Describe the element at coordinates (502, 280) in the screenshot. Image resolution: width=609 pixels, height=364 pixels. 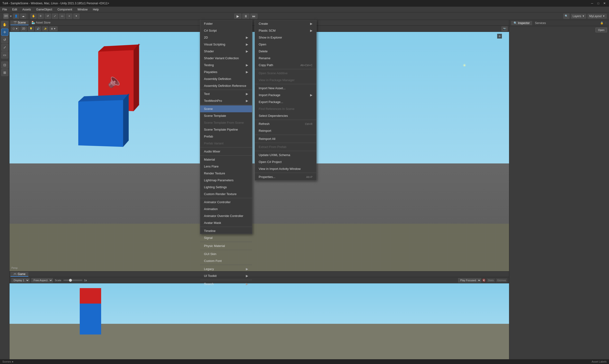
I see `gizmos-btn: Gizmos` at that location.